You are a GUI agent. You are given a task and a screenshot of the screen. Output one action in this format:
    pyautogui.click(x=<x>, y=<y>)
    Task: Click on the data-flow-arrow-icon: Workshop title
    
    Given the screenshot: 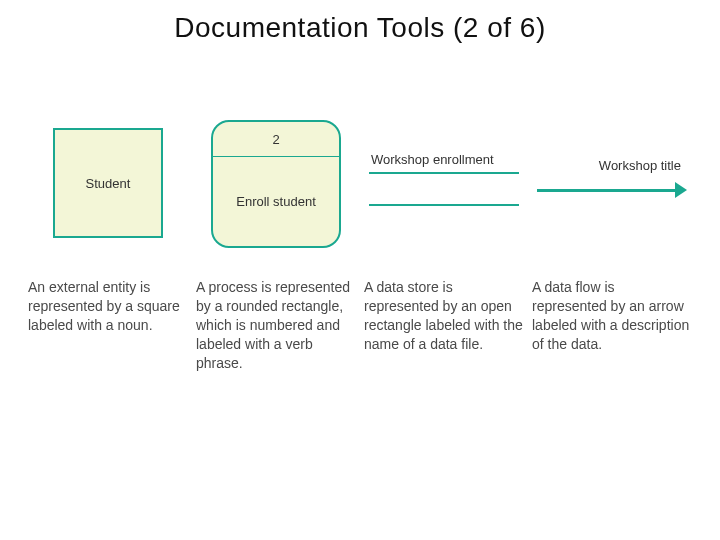 What is the action you would take?
    pyautogui.click(x=612, y=178)
    